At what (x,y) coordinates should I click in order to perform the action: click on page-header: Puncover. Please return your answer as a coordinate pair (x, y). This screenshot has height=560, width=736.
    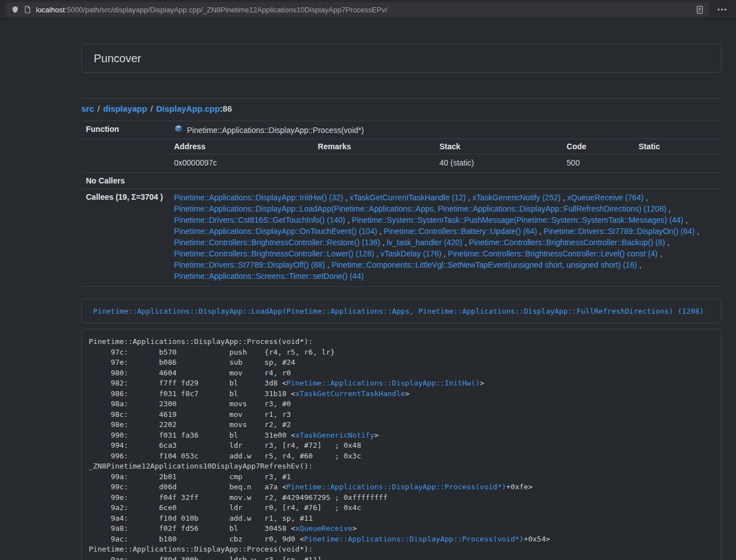
    Looking at the image, I should click on (401, 58).